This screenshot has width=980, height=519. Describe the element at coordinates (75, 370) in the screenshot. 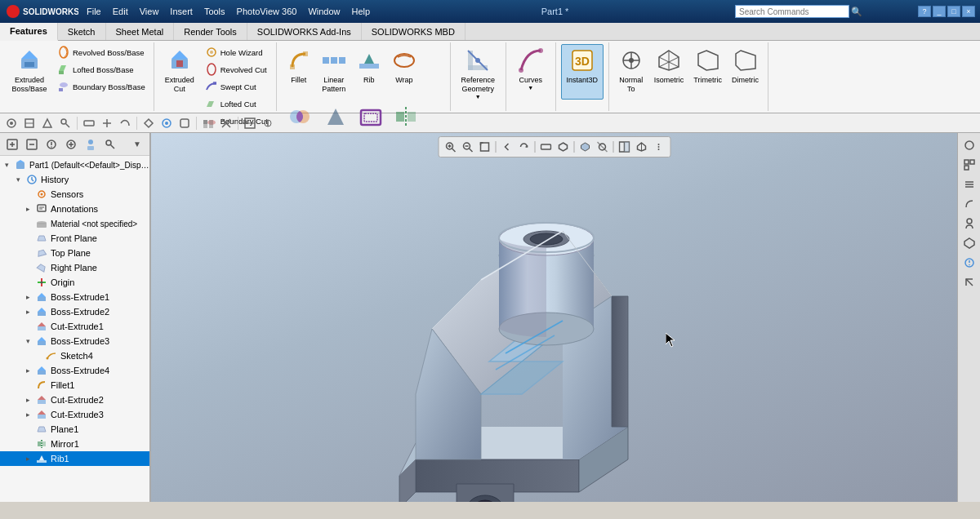

I see `tree-boss-extrude4: ▸ Boss-Extrude4` at that location.